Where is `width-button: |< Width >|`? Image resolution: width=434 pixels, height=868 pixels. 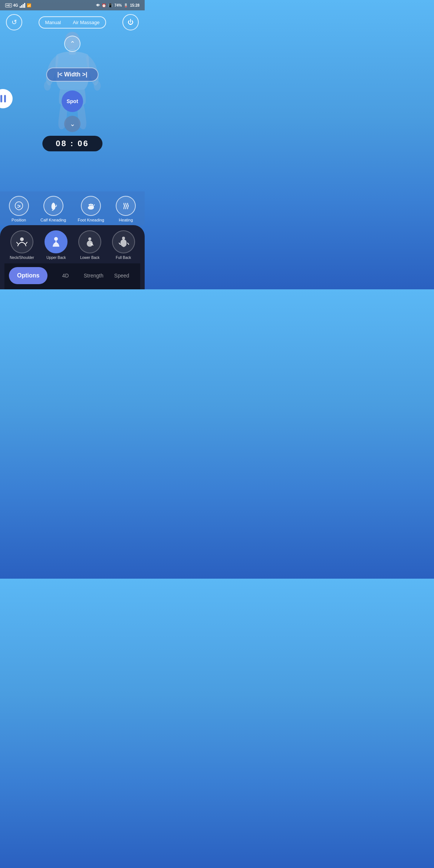
width-button: |< Width >| is located at coordinates (73, 75).